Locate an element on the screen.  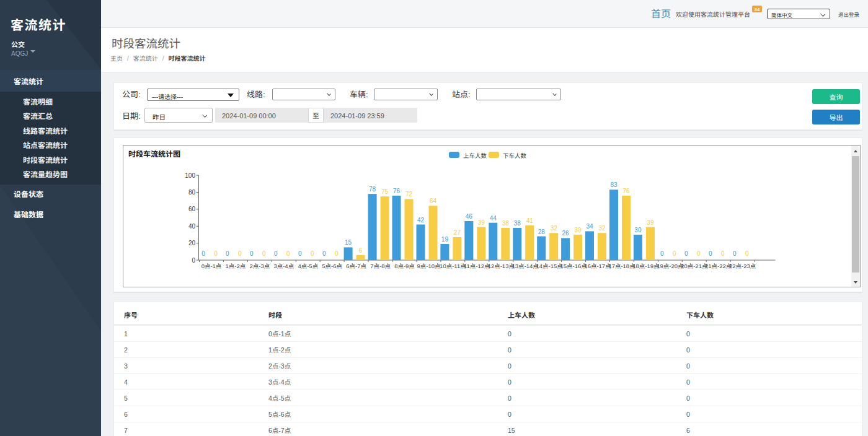
svg-text: 12点-13点 is located at coordinates (502, 266).